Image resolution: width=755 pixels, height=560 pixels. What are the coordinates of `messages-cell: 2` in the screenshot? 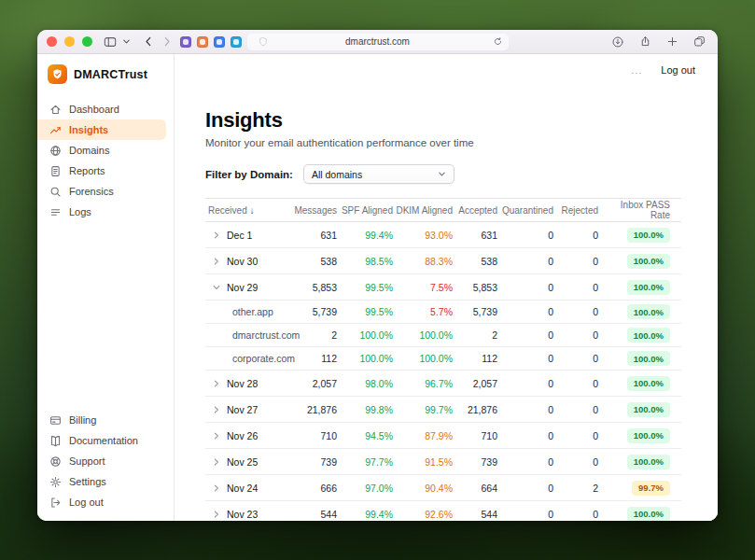 It's located at (314, 335).